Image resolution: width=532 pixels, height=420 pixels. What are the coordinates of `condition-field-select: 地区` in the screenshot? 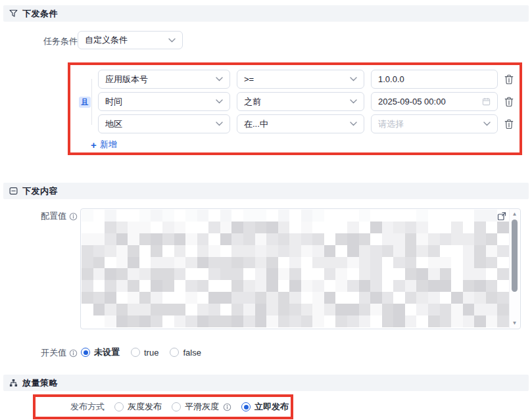 It's located at (164, 124).